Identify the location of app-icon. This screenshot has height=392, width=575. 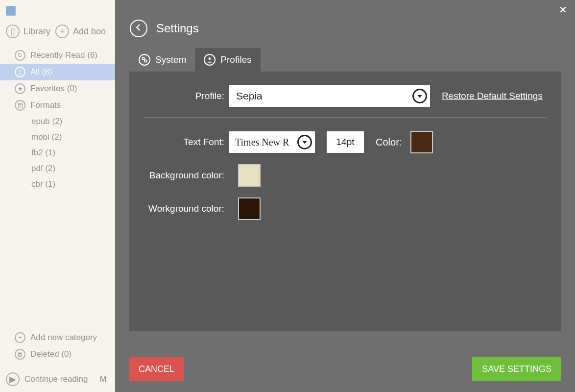
(11, 11).